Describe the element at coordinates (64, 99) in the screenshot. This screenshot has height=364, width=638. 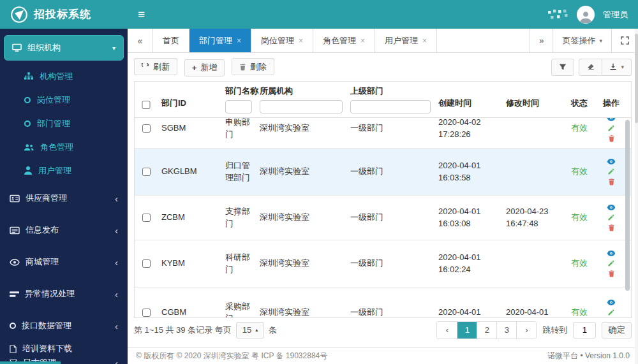
I see `sidebar-item-post-mgmt: 岗位管理` at that location.